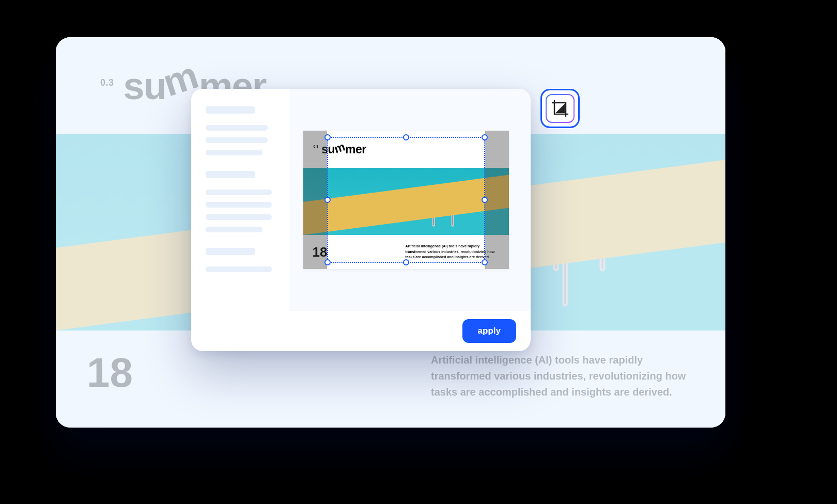  Describe the element at coordinates (240, 200) in the screenshot. I see `modal-sidebar` at that location.